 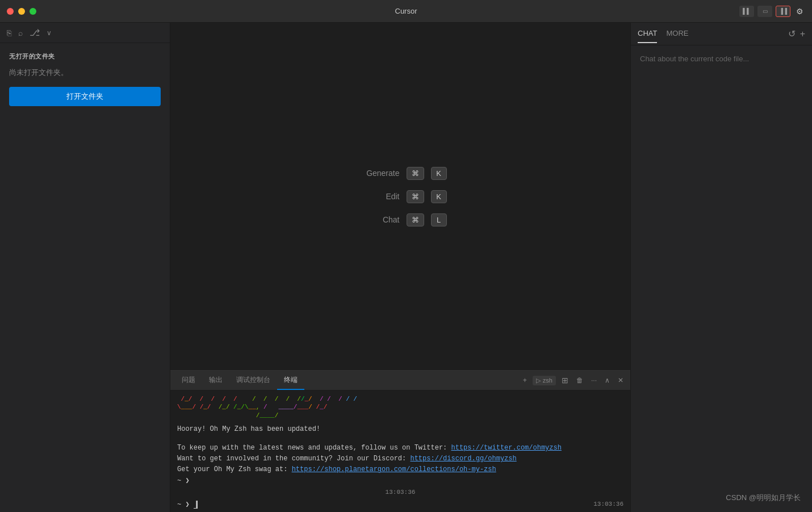 What do you see at coordinates (400, 470) in the screenshot?
I see `terminal-shop-line: Get your Oh My Zsh swag at: https://shop…` at bounding box center [400, 470].